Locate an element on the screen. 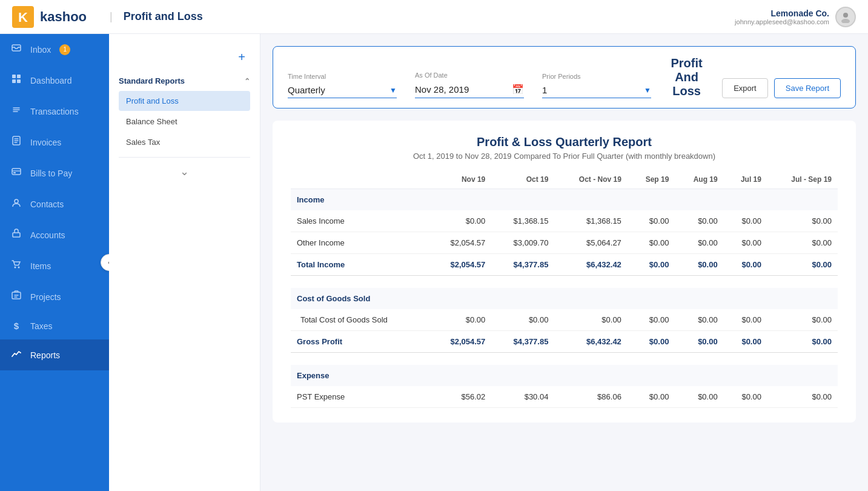 The width and height of the screenshot is (868, 491). other-income-sep19: $0.00 is located at coordinates (652, 243).